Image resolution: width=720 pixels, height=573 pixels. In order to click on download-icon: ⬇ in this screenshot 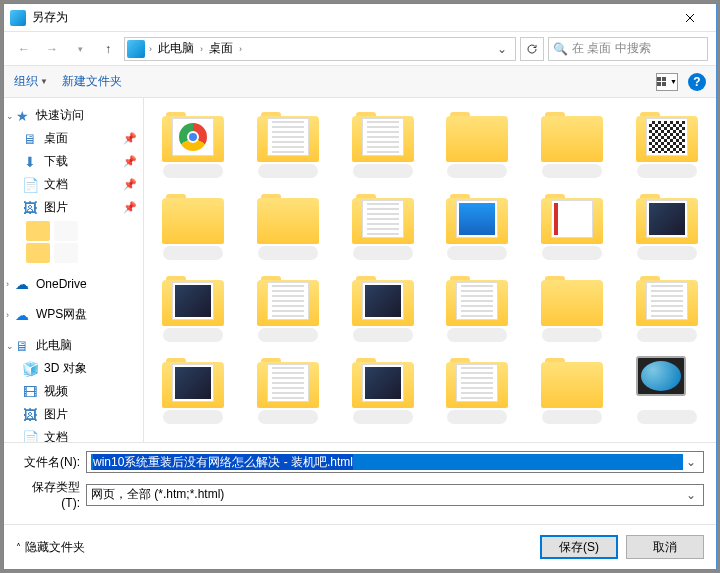, I will do `click(30, 162)`.